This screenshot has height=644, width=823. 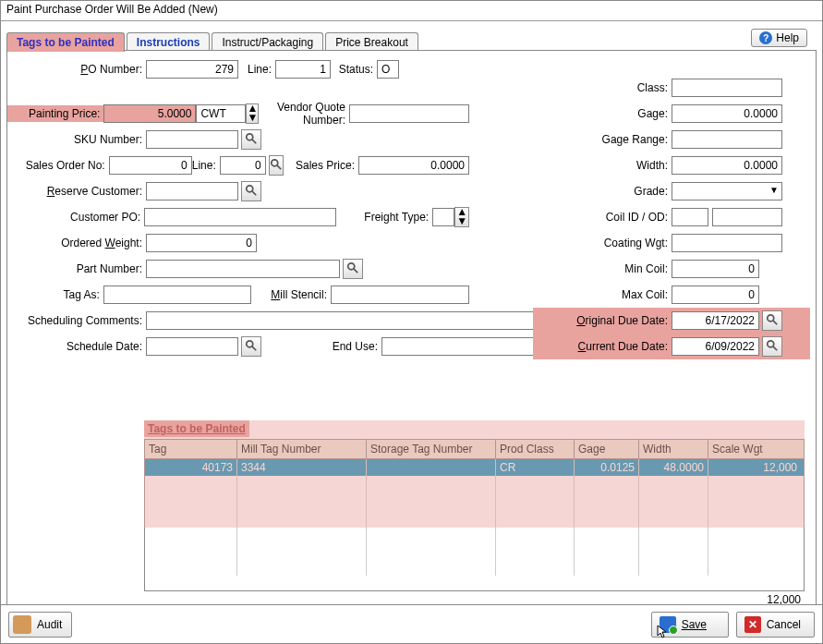 What do you see at coordinates (252, 118) in the screenshot?
I see `spinner-down-icon: ▼` at bounding box center [252, 118].